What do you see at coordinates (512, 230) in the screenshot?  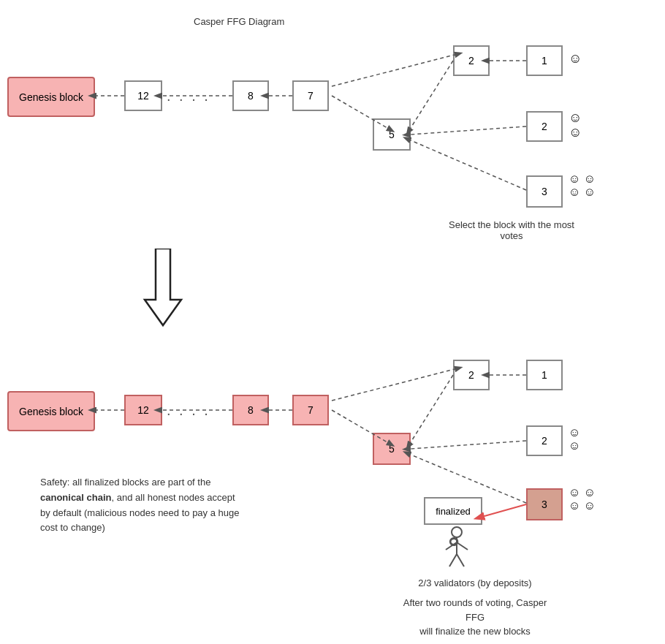 I see `select-label: Select the block with the most votes` at bounding box center [512, 230].